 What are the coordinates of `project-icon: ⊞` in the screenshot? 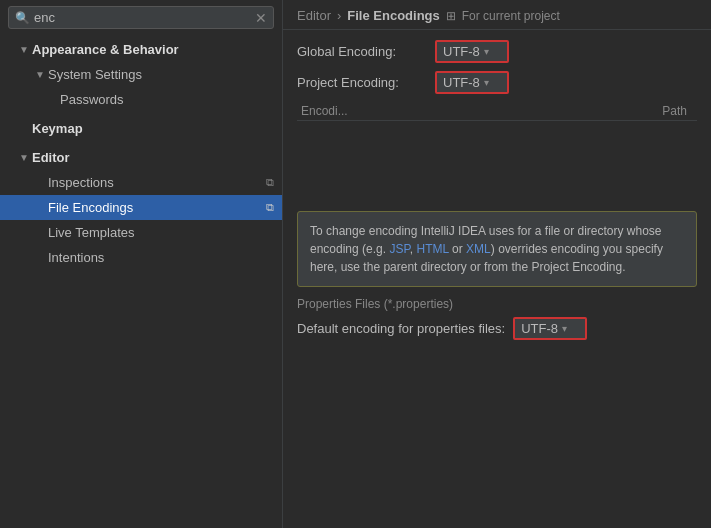 It's located at (451, 16).